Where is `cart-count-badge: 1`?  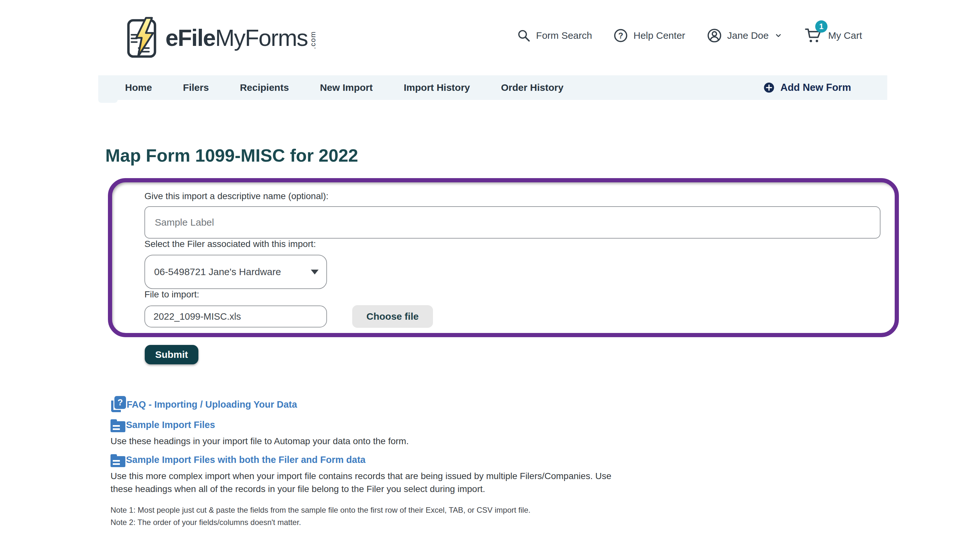 cart-count-badge: 1 is located at coordinates (821, 27).